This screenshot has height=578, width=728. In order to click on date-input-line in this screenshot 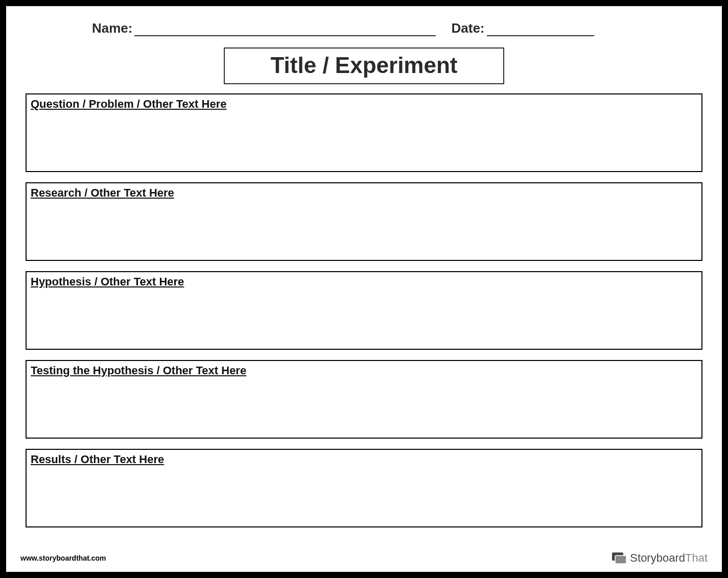, I will do `click(541, 30)`.